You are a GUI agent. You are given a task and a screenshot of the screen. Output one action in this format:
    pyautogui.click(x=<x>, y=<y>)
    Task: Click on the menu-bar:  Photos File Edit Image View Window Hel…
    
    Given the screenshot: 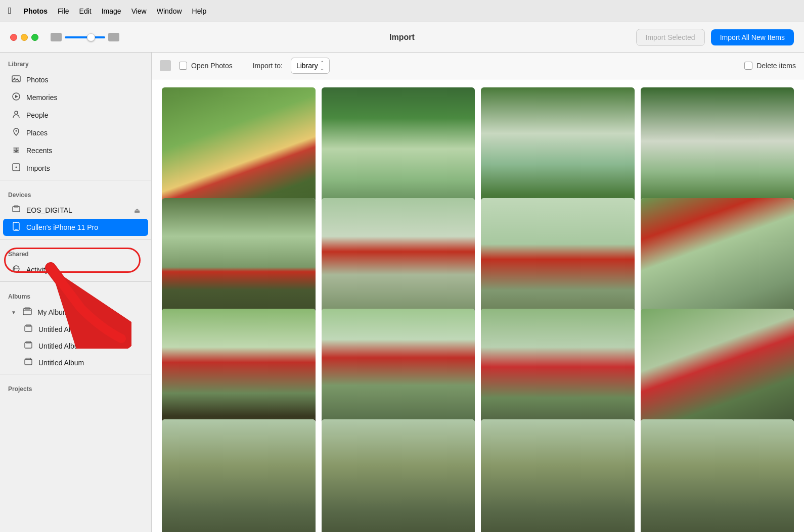 What is the action you would take?
    pyautogui.click(x=402, y=11)
    